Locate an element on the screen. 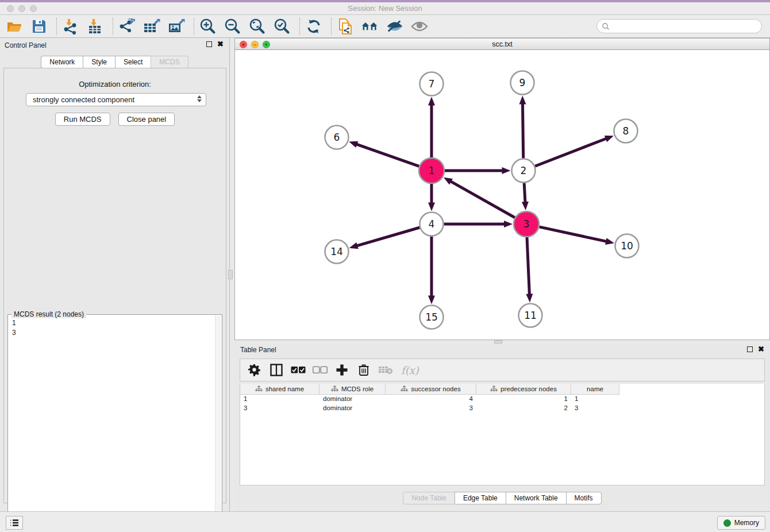 The width and height of the screenshot is (770, 532). import-table-icon is located at coordinates (95, 26).